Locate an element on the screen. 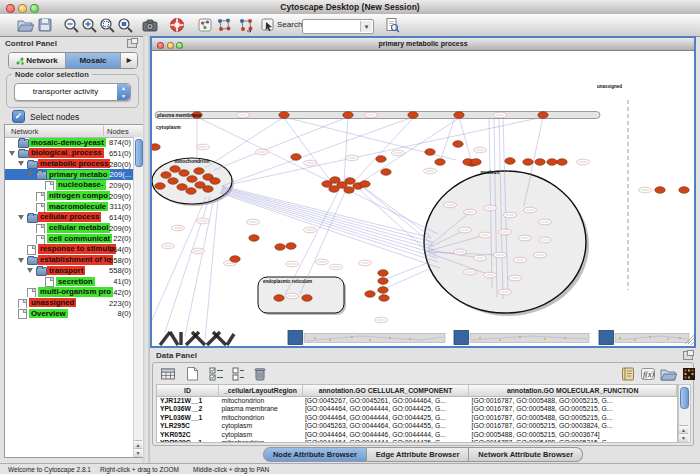  table-cell-region: plasma membrane is located at coordinates (260, 409).